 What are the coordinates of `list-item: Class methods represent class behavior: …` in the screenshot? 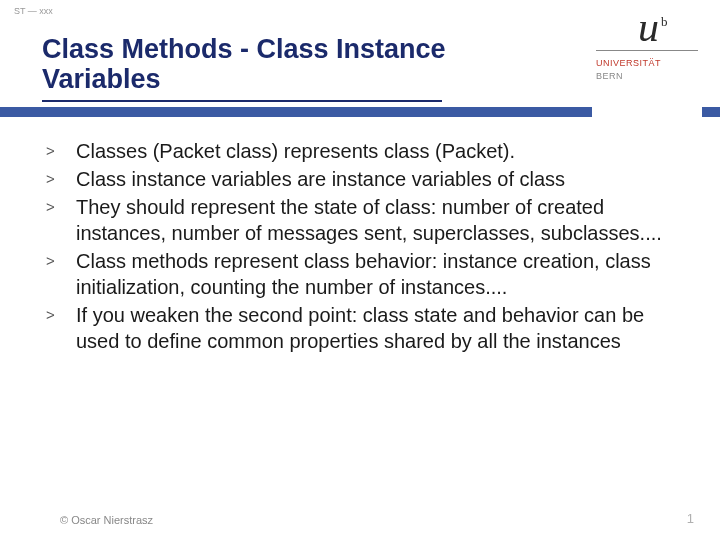 It's located at (366, 274).